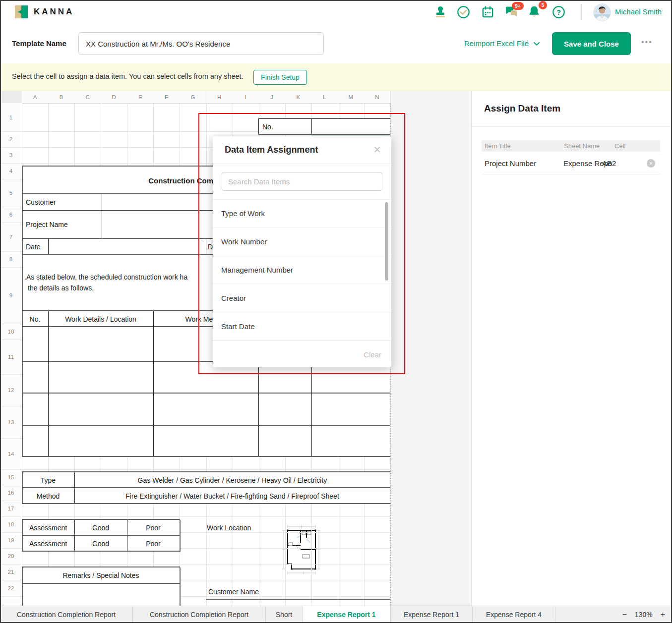  What do you see at coordinates (11, 391) in the screenshot?
I see `row-header: 12` at bounding box center [11, 391].